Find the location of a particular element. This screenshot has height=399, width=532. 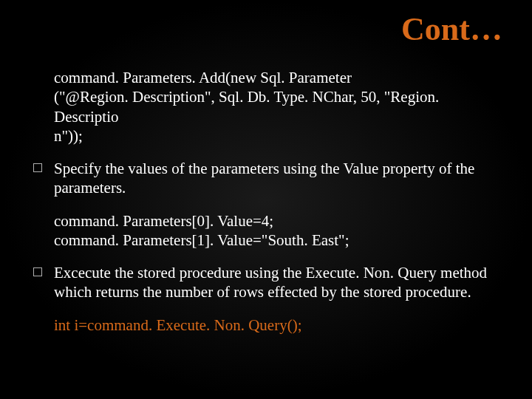

code-line: command. Parameters[0]. Value=4; is located at coordinates (164, 221).